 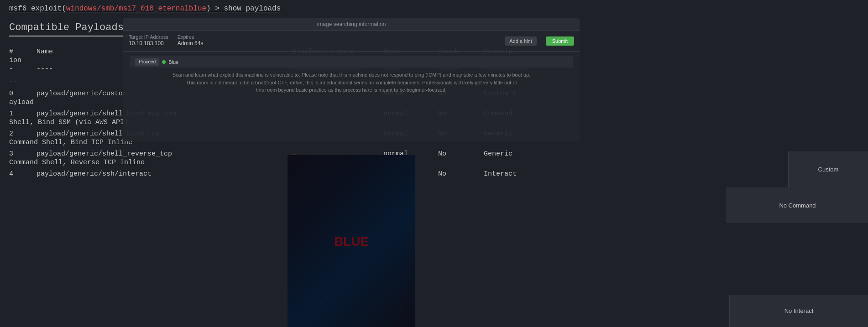 What do you see at coordinates (136, 9) in the screenshot?
I see `module-name: windows/smb/ms17_010_eternalblue` at bounding box center [136, 9].